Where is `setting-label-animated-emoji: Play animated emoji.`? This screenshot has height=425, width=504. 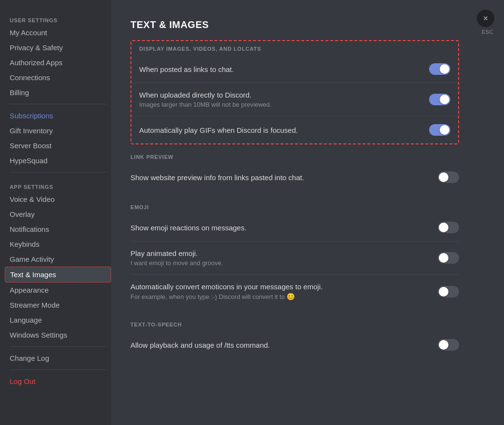 setting-label-animated-emoji: Play animated emoji. is located at coordinates (279, 253).